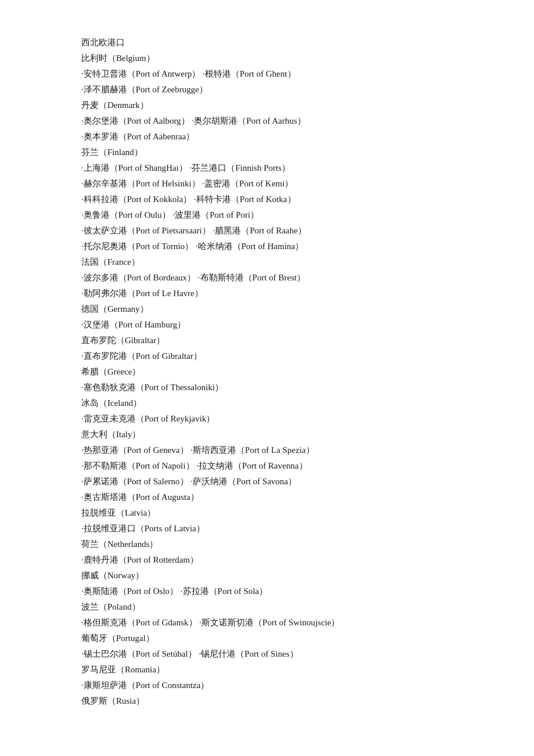  I want to click on country-header: 拉脱维亚（Latvia）, so click(267, 513).